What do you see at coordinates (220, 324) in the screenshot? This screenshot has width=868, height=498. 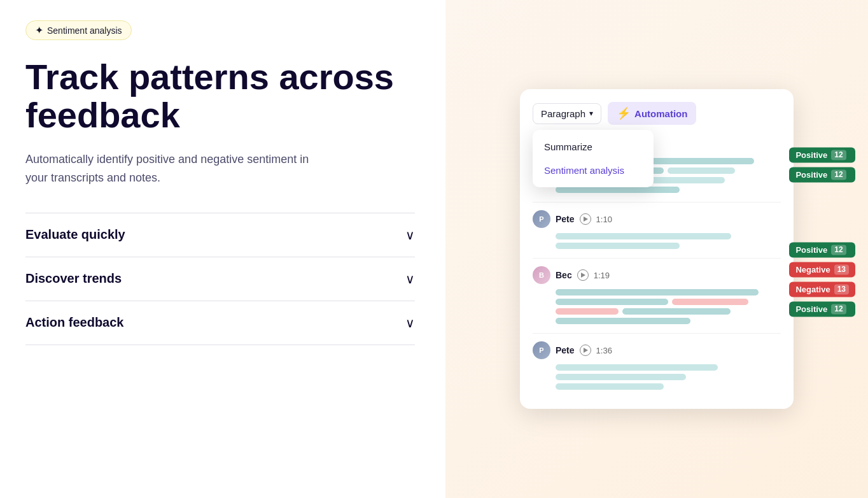 I see `accordion-action: Action feedback ∨` at bounding box center [220, 324].